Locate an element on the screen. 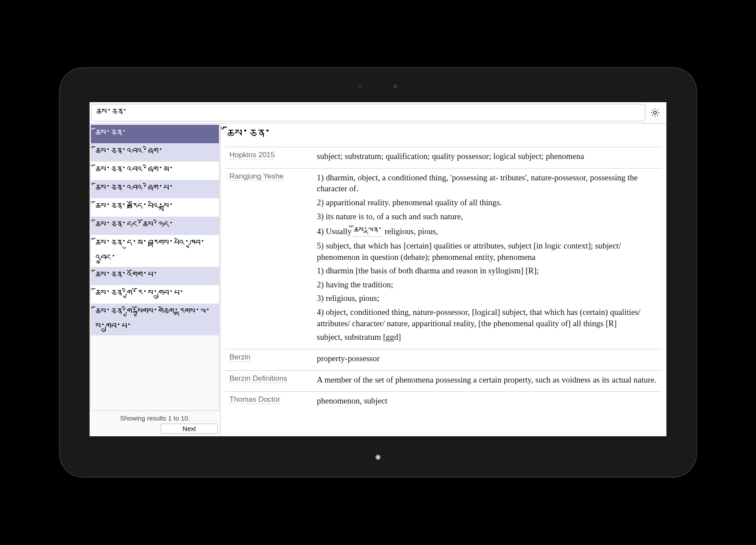 Image resolution: width=756 pixels, height=545 pixels. definition-row: Hopkins 2015subject; substratum; qualifi… is located at coordinates (444, 158).